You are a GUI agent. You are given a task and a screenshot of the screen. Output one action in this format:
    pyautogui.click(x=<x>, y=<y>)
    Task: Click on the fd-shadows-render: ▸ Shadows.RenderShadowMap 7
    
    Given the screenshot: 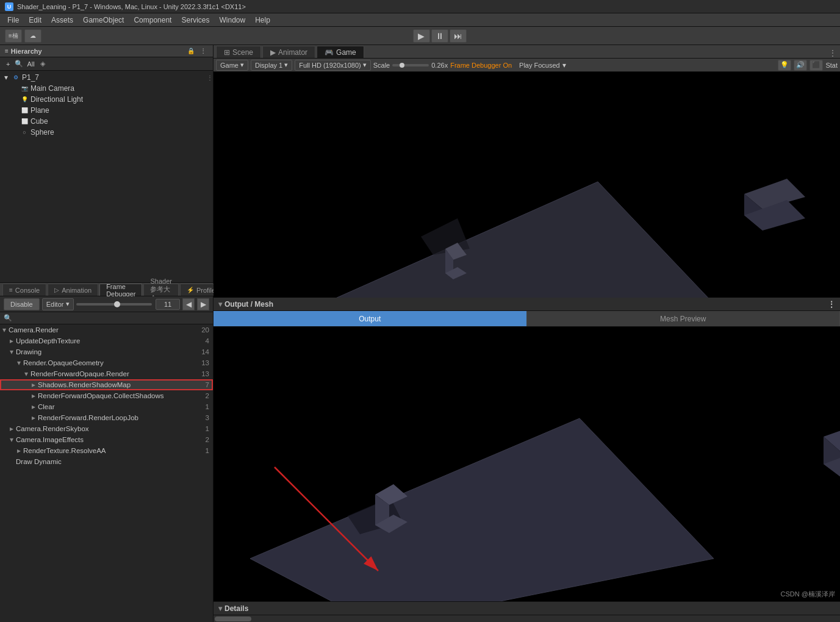 What is the action you would take?
    pyautogui.click(x=106, y=385)
    